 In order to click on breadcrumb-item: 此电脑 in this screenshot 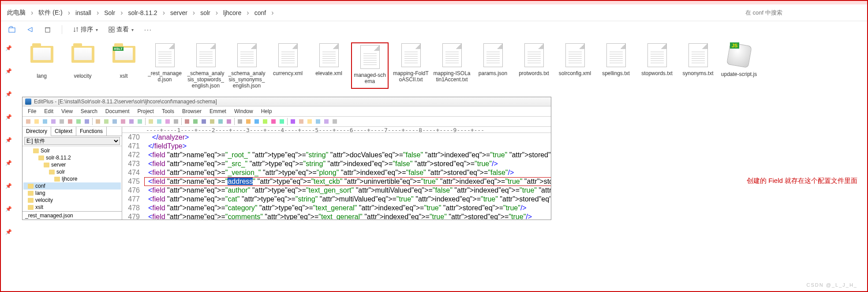, I will do `click(16, 13)`.